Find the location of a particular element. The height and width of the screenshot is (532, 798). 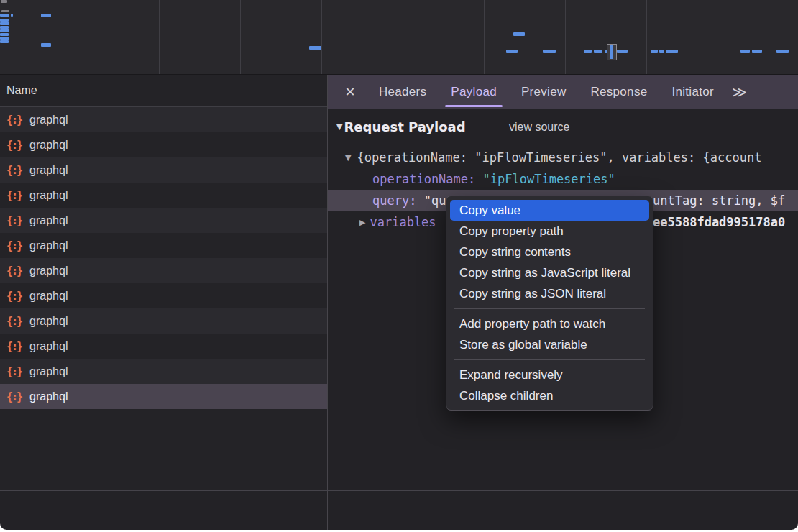

overview-selected-request-marker is located at coordinates (612, 52).